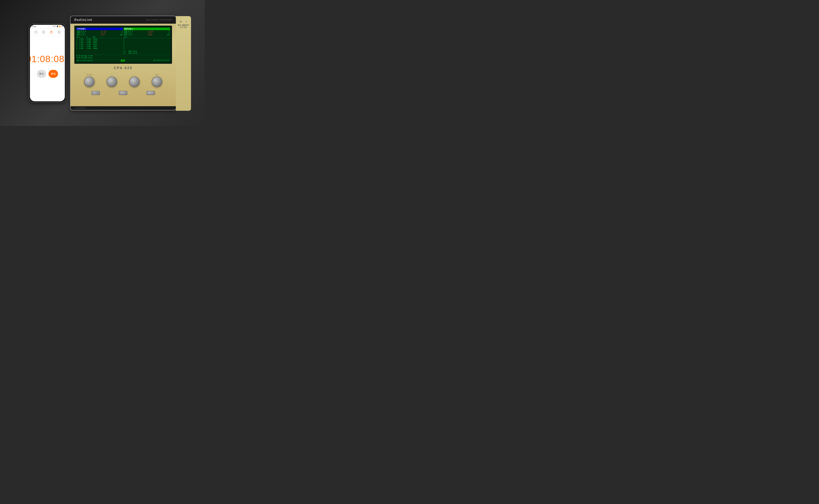 Image resolution: width=819 pixels, height=504 pixels. Describe the element at coordinates (157, 81) in the screenshot. I see `set-btn-group: SET` at that location.